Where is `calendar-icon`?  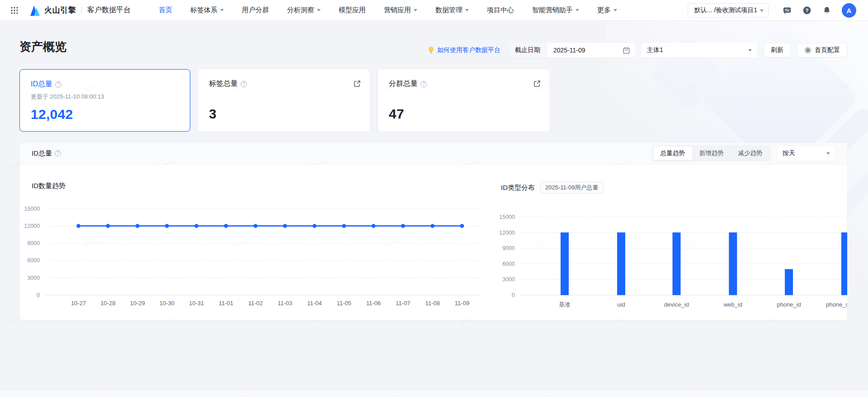
calendar-icon is located at coordinates (627, 51).